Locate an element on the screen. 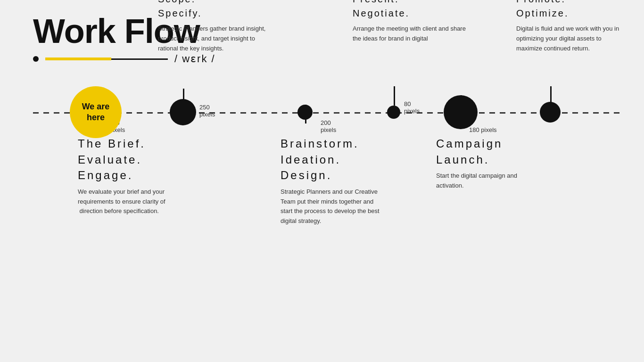 Image resolution: width=644 pixels, height=362 pixels. stage-2-heading-upper: Initiate.Scope.Specify. is located at coordinates (215, 10).